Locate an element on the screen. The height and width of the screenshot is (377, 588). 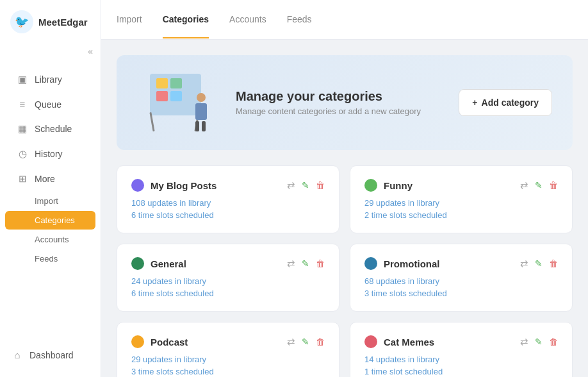
schedule-icon: ▦ is located at coordinates (22, 129).